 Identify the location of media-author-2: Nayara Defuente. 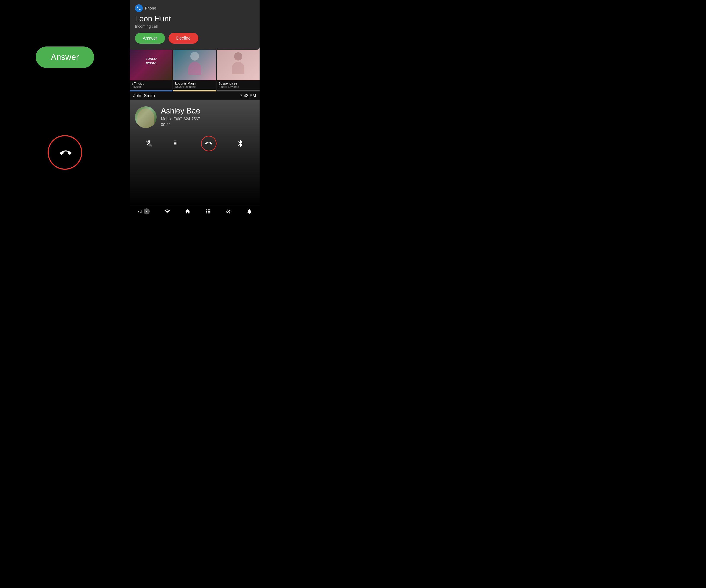
(194, 87).